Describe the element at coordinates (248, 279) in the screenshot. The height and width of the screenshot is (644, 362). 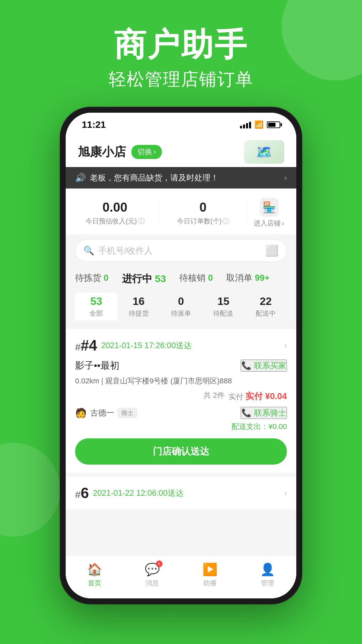
I see `tab-cancelled: 取消单 99+` at that location.